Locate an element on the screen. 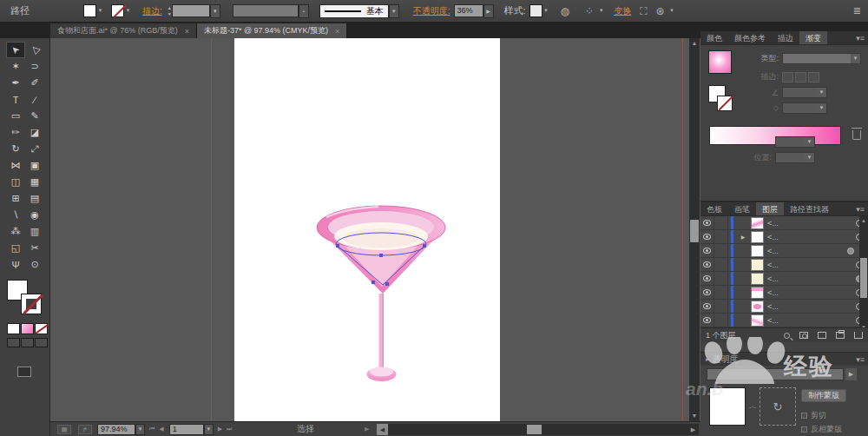 This screenshot has width=868, height=436. new-sublayer-icon is located at coordinates (822, 335).